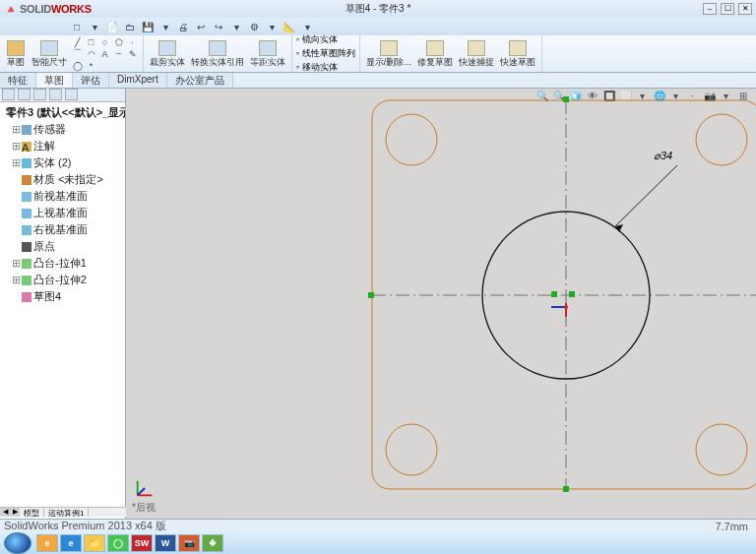 The image size is (756, 554). I want to click on taskbar-app-4: SW, so click(142, 543).